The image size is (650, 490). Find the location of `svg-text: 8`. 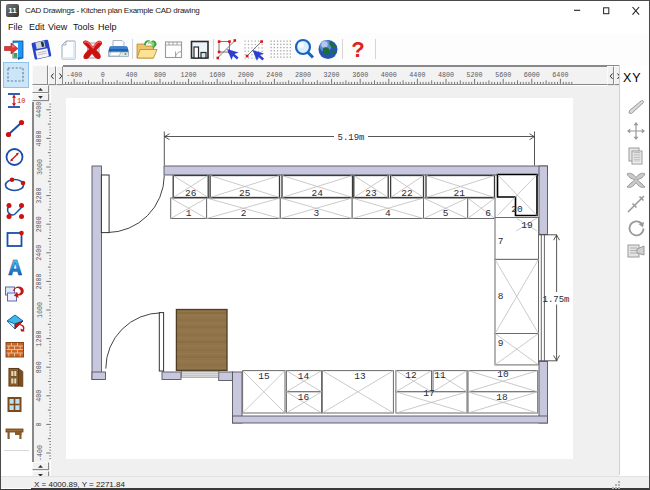

svg-text: 8 is located at coordinates (501, 296).